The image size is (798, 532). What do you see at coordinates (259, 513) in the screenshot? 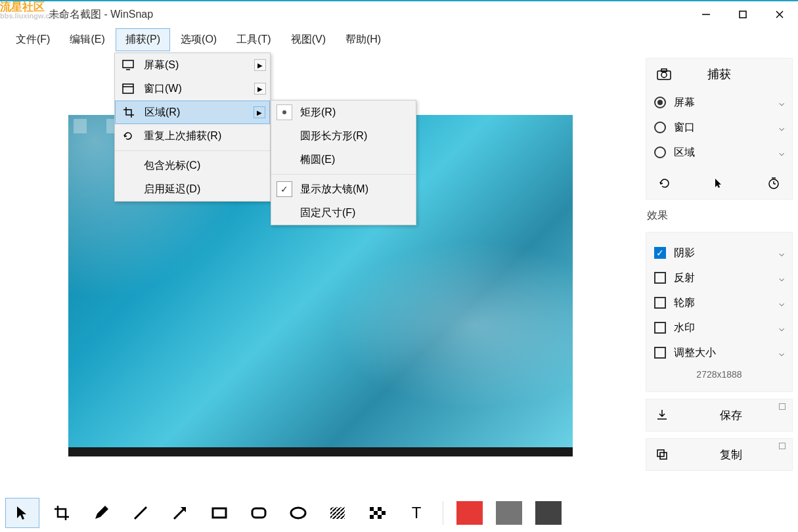
I see `tool-rounded-rectangle` at bounding box center [259, 513].